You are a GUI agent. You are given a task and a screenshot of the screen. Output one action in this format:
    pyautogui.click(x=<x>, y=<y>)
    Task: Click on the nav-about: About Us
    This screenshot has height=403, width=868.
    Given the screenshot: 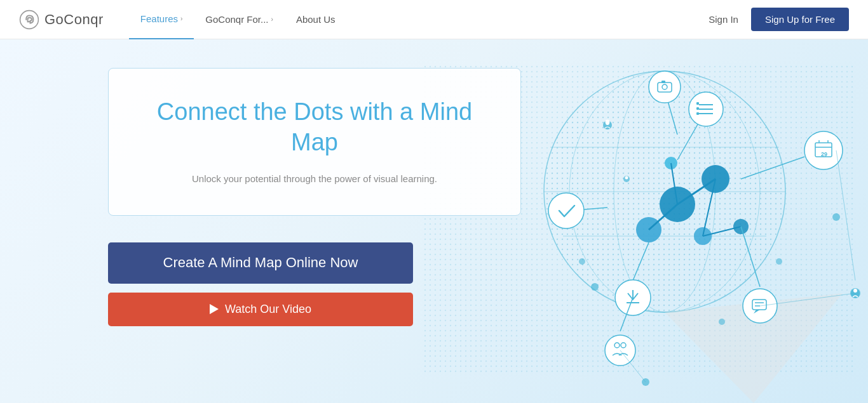 What is the action you would take?
    pyautogui.click(x=316, y=20)
    